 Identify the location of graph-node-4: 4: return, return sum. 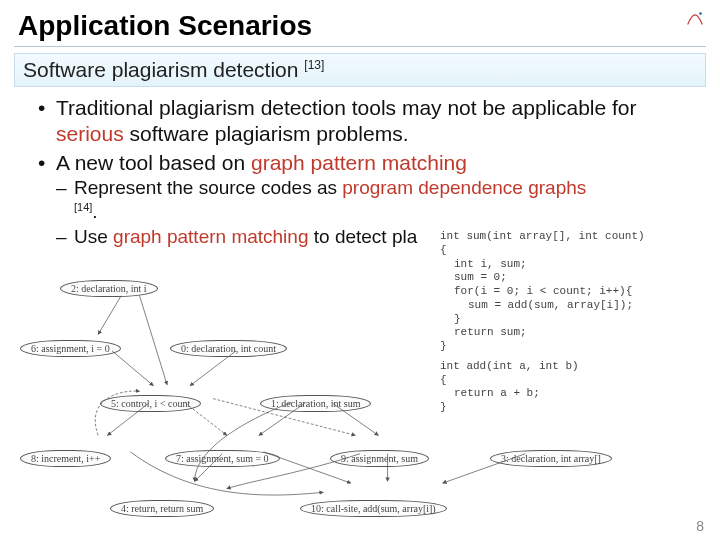
(162, 508).